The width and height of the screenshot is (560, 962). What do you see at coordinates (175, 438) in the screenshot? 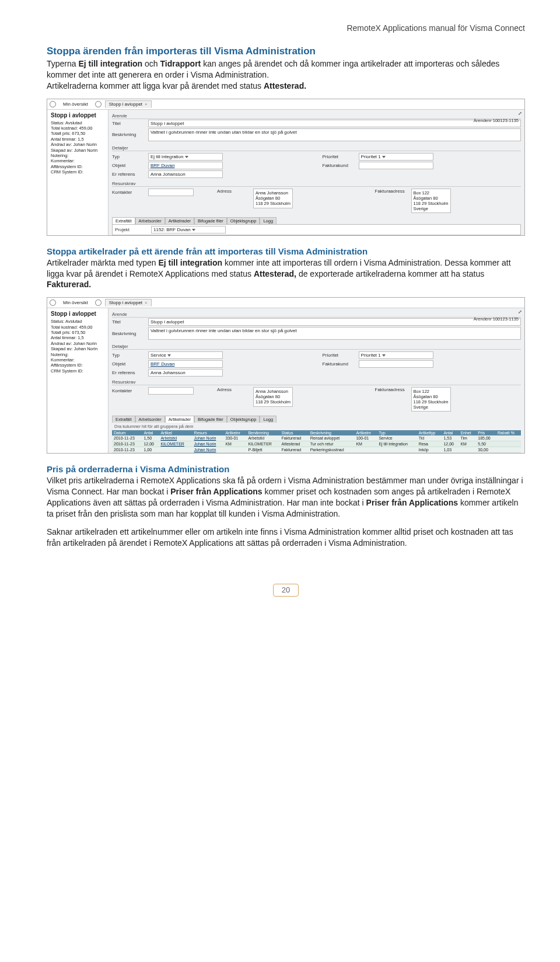
I see `table-cell: Arbetstid` at bounding box center [175, 438].